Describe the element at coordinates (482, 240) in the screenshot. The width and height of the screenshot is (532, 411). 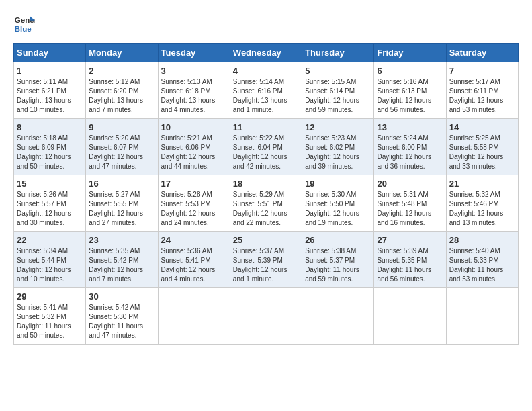
I see `day-number: 28` at that location.